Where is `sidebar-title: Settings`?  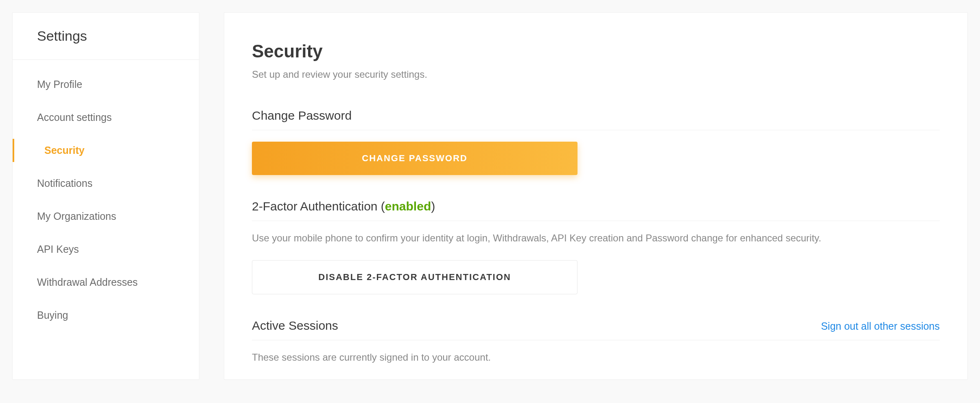
sidebar-title: Settings is located at coordinates (106, 36).